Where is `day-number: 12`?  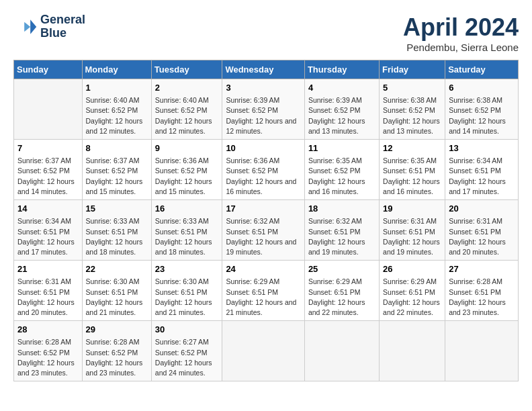 day-number: 12 is located at coordinates (412, 148).